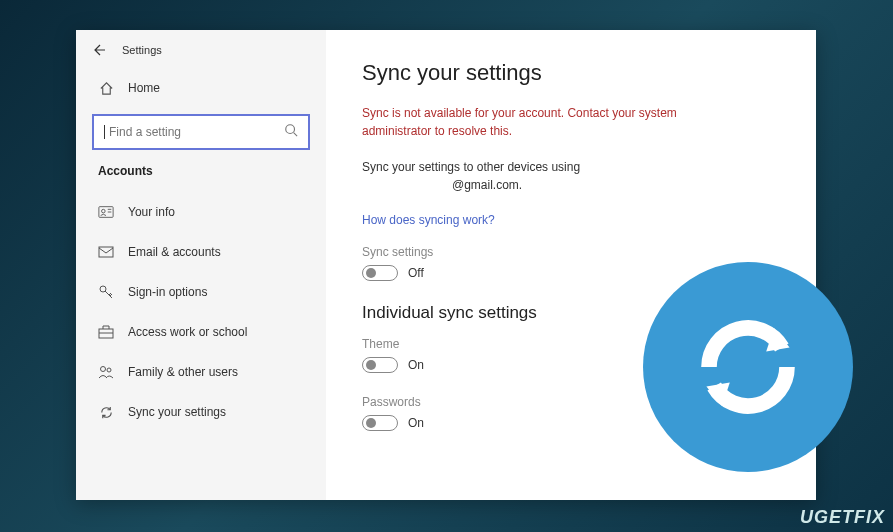 This screenshot has width=893, height=532. I want to click on error-message: Sync is not available for your account. …, so click(552, 122).